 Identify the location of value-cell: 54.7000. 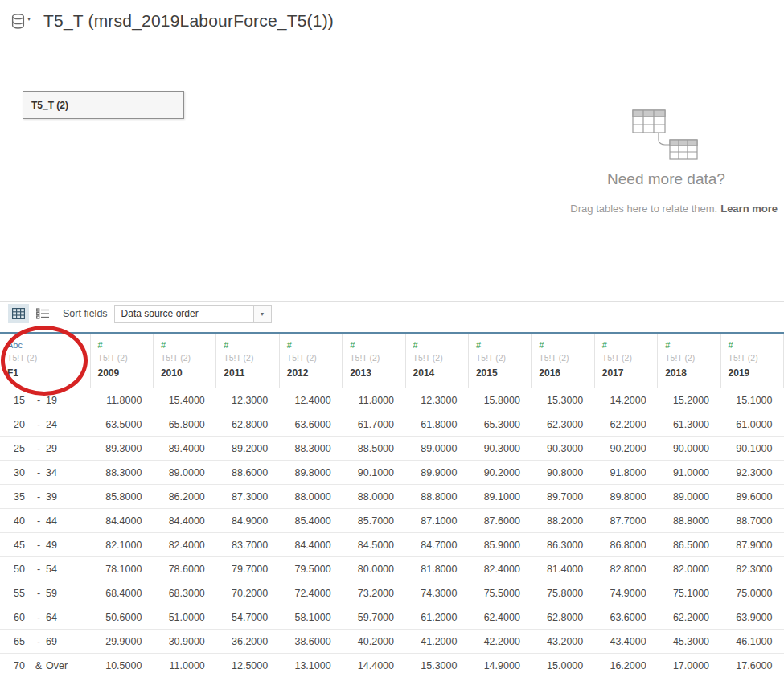
(248, 618).